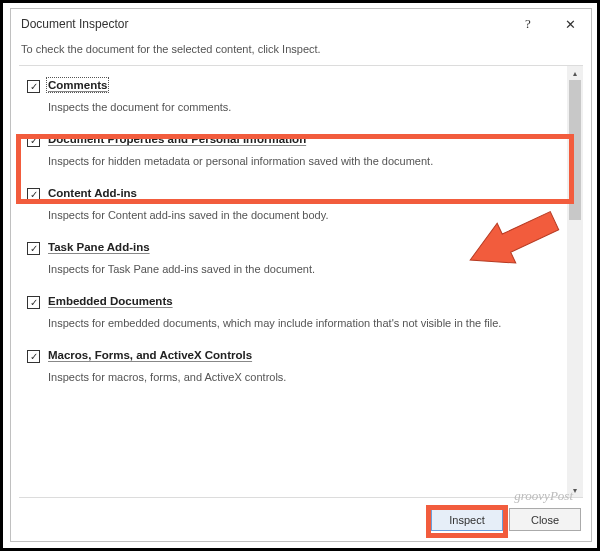  What do you see at coordinates (110, 301) in the screenshot?
I see `item-title: Embedded Documents` at bounding box center [110, 301].